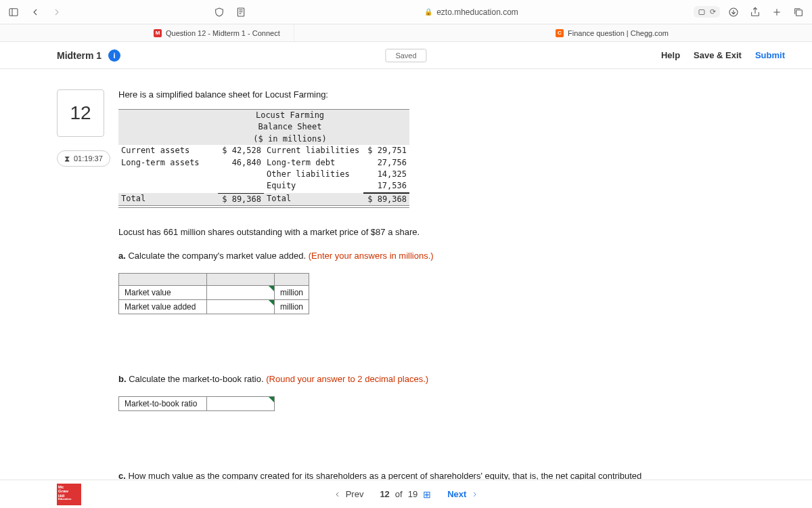  I want to click on share-icon, so click(755, 12).